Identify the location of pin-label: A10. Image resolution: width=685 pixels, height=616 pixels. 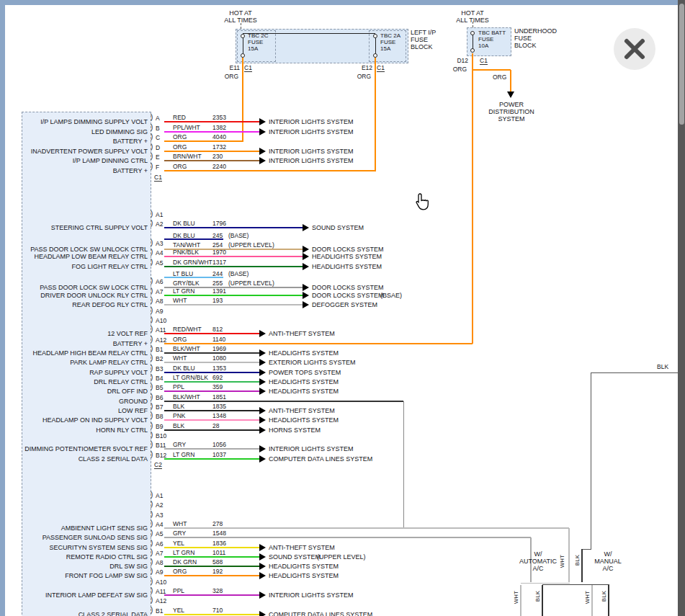
(161, 321).